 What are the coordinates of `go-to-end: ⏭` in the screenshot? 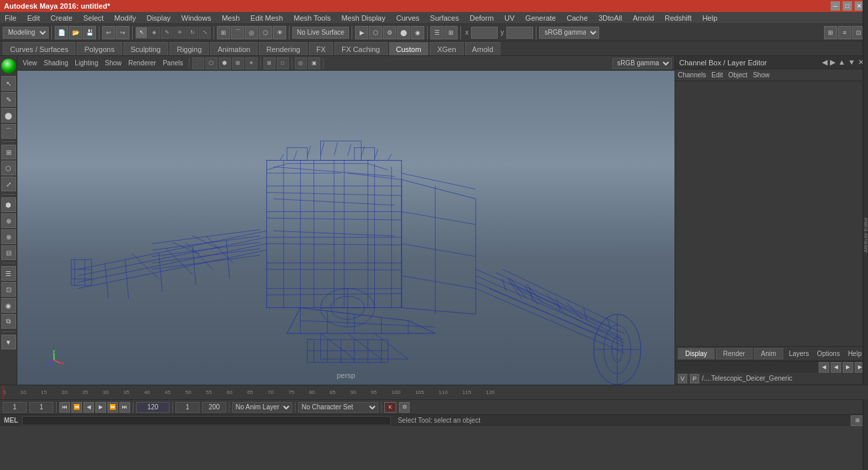 It's located at (125, 407).